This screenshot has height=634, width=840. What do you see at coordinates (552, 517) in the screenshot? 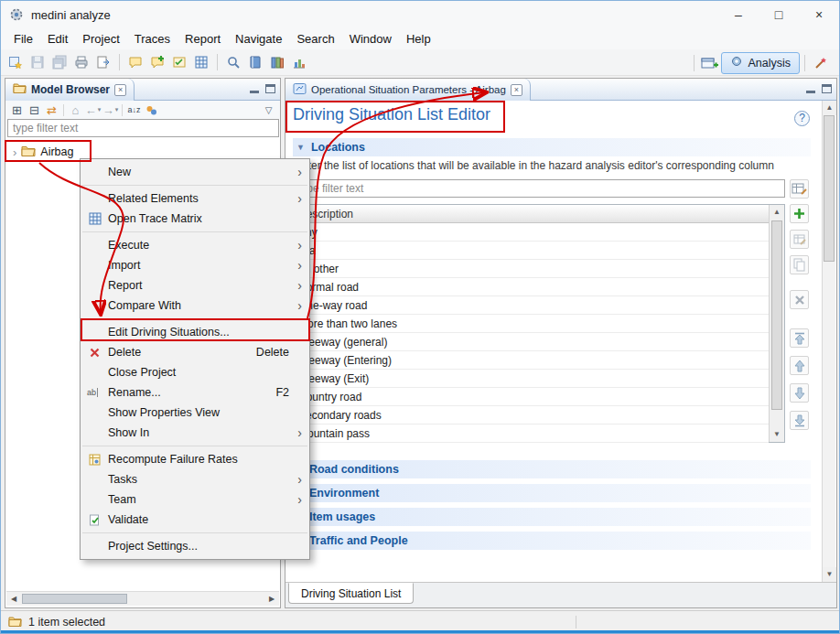
I see `section-item-usages: ▶ Item usages` at bounding box center [552, 517].